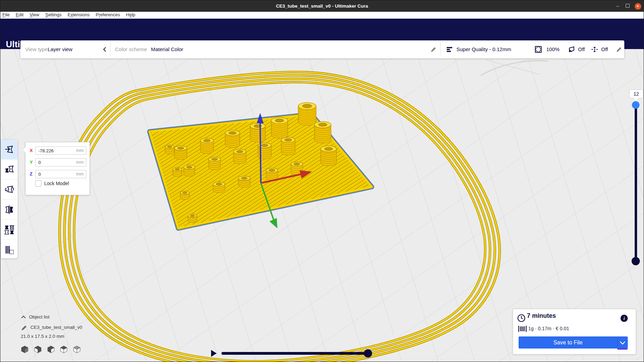  What do you see at coordinates (618, 6) in the screenshot?
I see `minimize-button: –` at bounding box center [618, 6].